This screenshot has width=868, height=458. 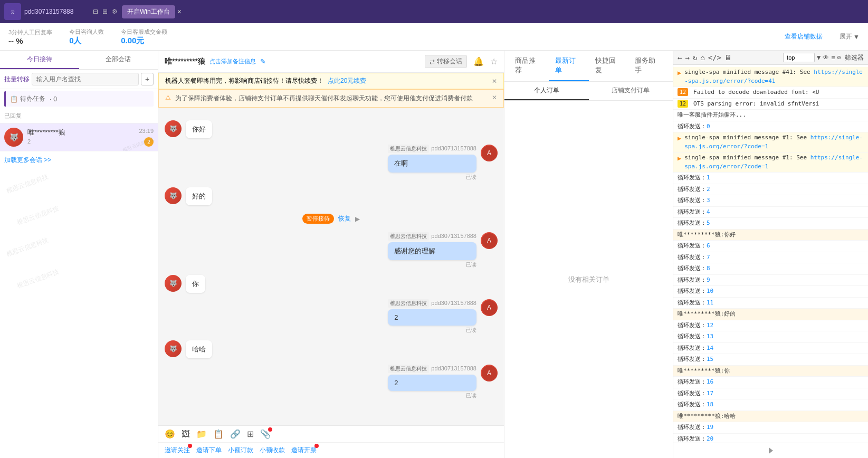 I want to click on transfer-button: ⇄ 转移会话, so click(x=446, y=61).